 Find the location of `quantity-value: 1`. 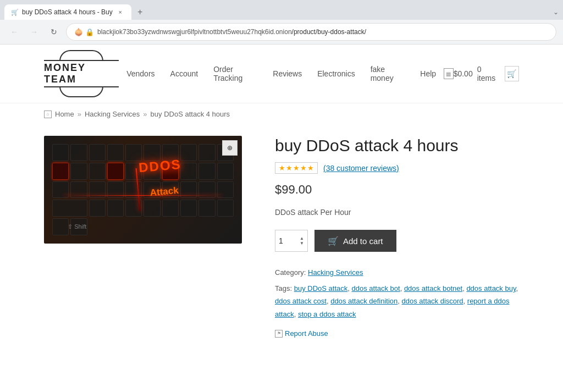

quantity-value: 1 is located at coordinates (281, 241).